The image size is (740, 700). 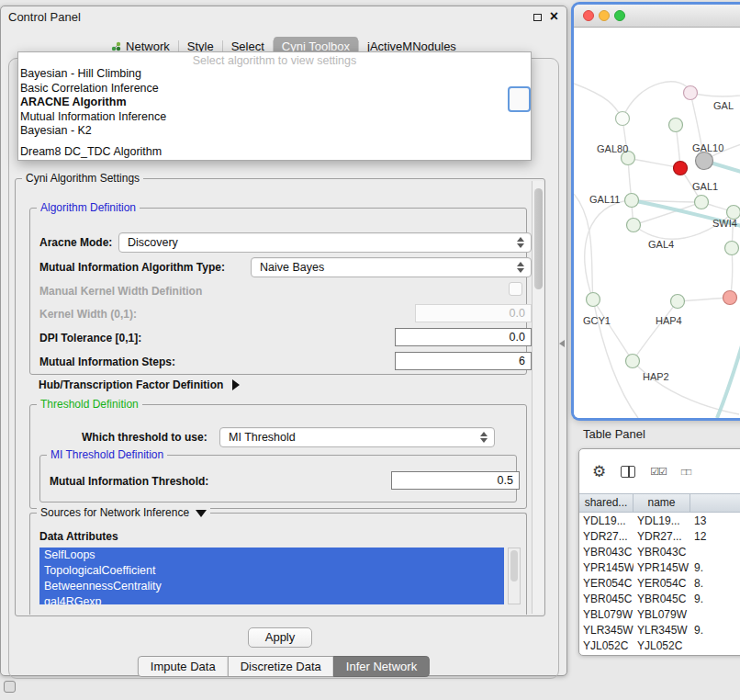 I want to click on minimize-traffic-light, so click(x=604, y=16).